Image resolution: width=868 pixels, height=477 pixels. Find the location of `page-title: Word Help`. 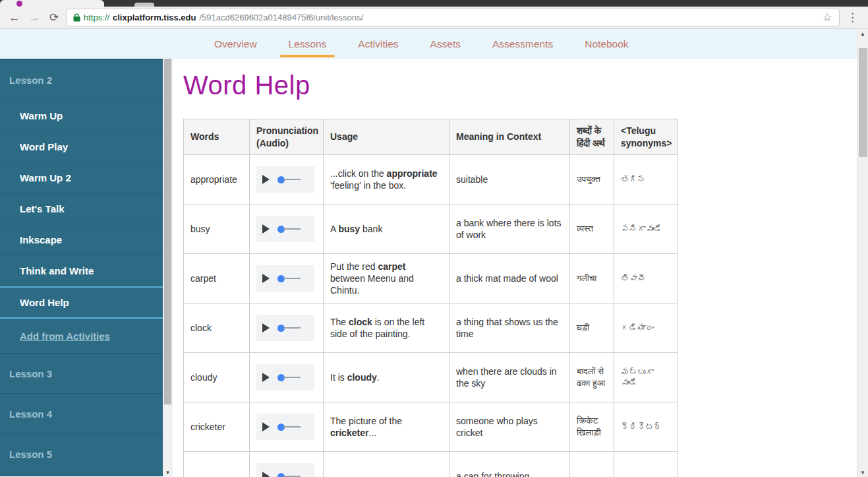

page-title: Word Help is located at coordinates (526, 86).